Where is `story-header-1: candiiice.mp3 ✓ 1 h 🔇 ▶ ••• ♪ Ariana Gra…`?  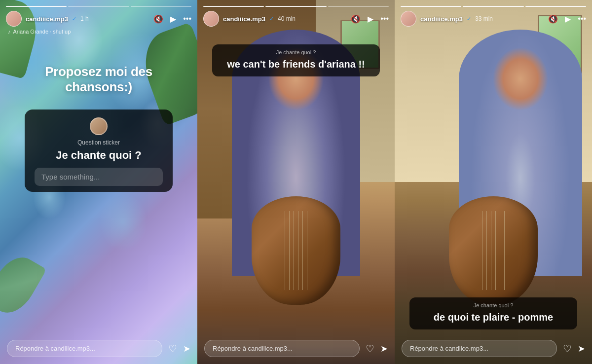
story-header-1: candiiice.mp3 ✓ 1 h 🔇 ▶ ••• ♪ Ariana Gra… is located at coordinates (99, 19).